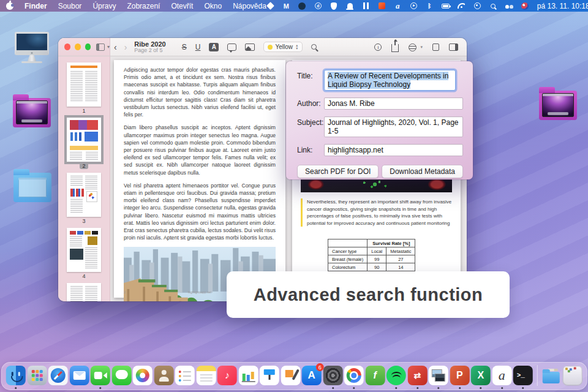 This screenshot has width=588, height=392. What do you see at coordinates (84, 88) in the screenshot?
I see `page-thumbnail-1: 1` at bounding box center [84, 88].